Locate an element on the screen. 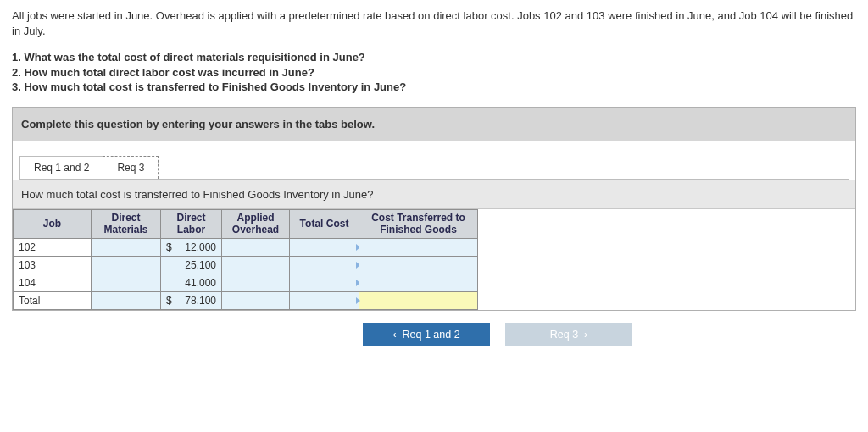  intro-text: All jobs were started in June. Overhead … is located at coordinates (434, 24).